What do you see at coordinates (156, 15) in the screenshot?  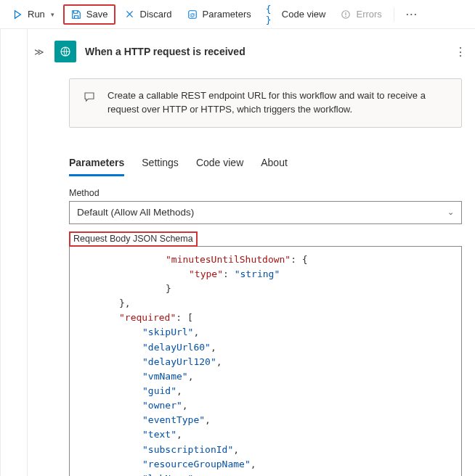 I see `discard-label: Discard` at bounding box center [156, 15].